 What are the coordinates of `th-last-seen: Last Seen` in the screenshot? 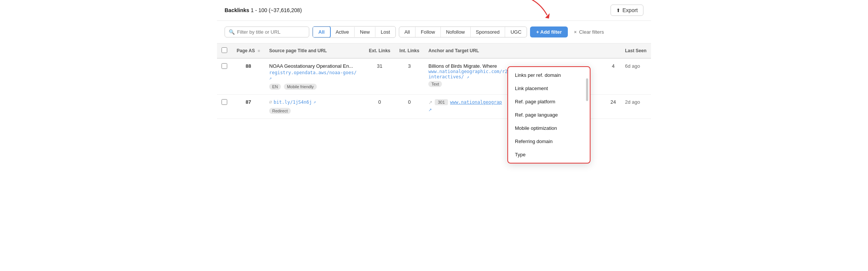 It's located at (636, 51).